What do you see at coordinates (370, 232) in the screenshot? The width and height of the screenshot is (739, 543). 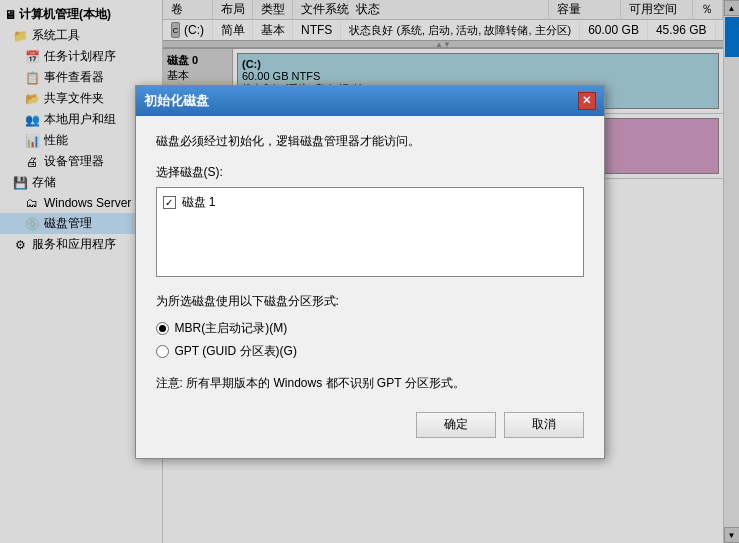 I see `disk-list-box: ✓ 磁盘 1` at bounding box center [370, 232].